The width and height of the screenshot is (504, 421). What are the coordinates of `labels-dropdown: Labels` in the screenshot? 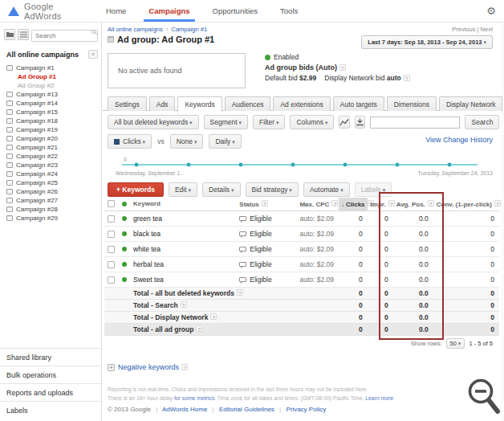 It's located at (374, 190).